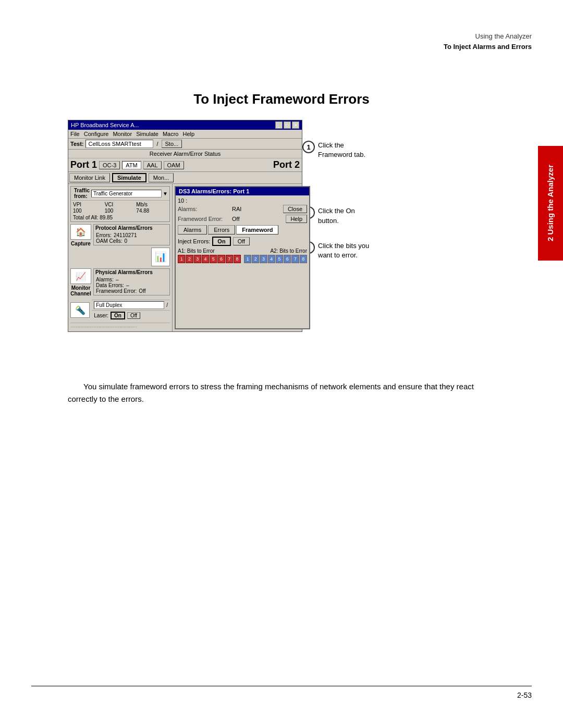 The height and width of the screenshot is (728, 563). What do you see at coordinates (185, 125) in the screenshot?
I see `sw-titlebar: HP Broadband Service A... _ □ ✕` at bounding box center [185, 125].